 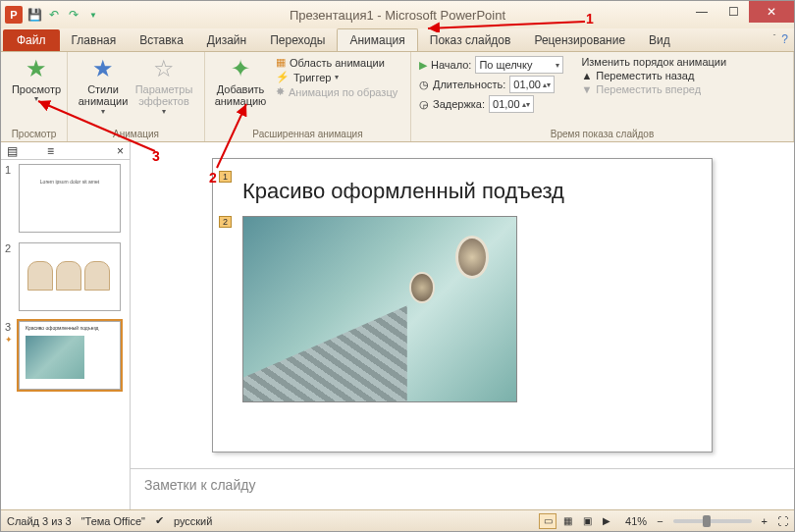 I want to click on undo-icon: ↶, so click(x=54, y=15).